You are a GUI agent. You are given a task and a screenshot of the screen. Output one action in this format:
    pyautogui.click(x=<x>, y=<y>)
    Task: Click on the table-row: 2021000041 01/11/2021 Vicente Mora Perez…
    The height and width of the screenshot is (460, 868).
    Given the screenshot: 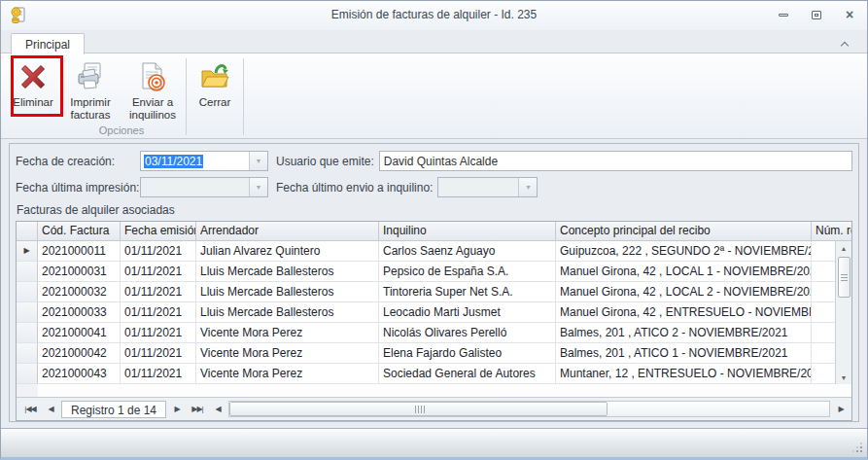 What is the action you would take?
    pyautogui.click(x=434, y=333)
    